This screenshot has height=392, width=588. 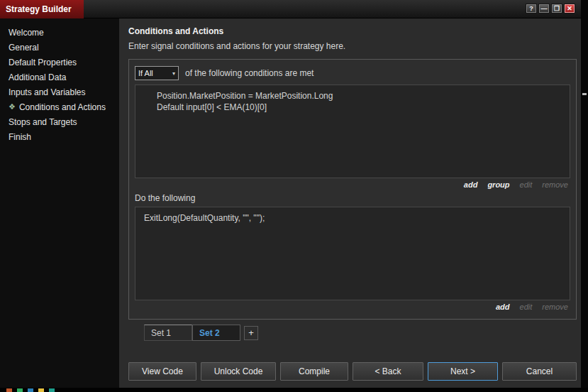 I want to click on title-highlight: Strategy Builder, so click(x=42, y=9).